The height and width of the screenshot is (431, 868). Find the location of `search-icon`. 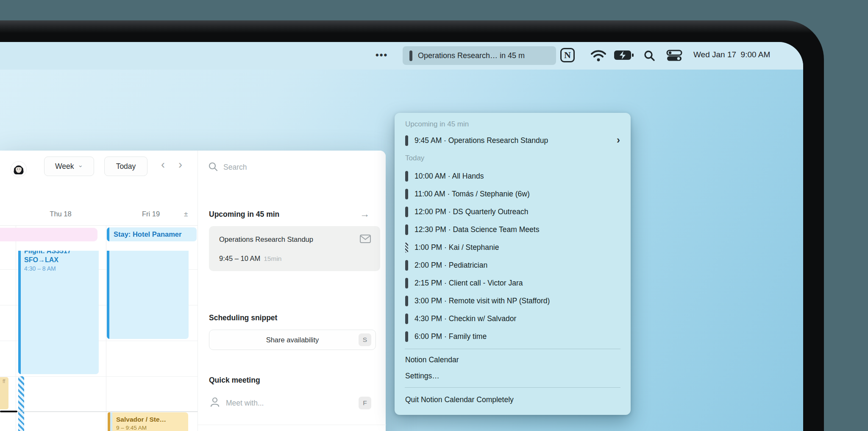

search-icon is located at coordinates (213, 167).